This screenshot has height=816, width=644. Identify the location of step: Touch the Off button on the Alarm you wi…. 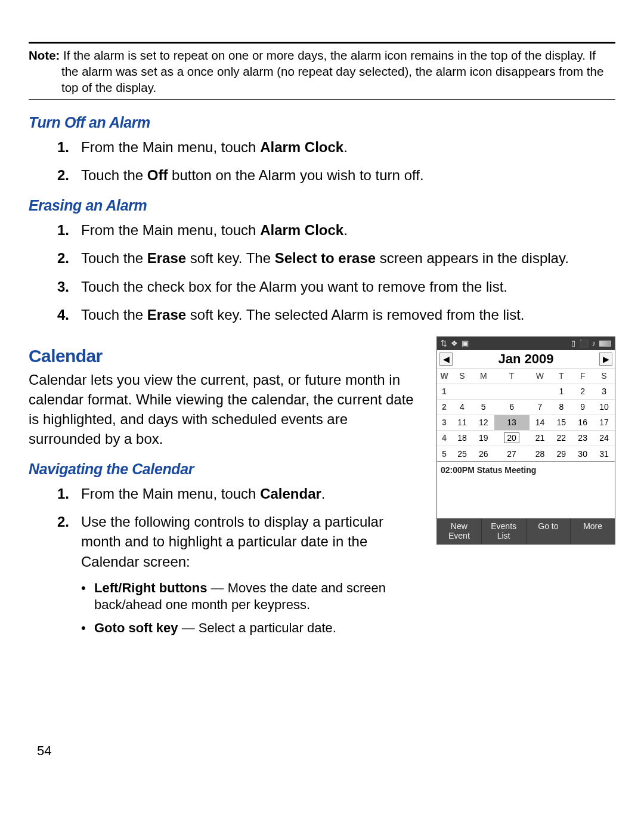
(322, 175).